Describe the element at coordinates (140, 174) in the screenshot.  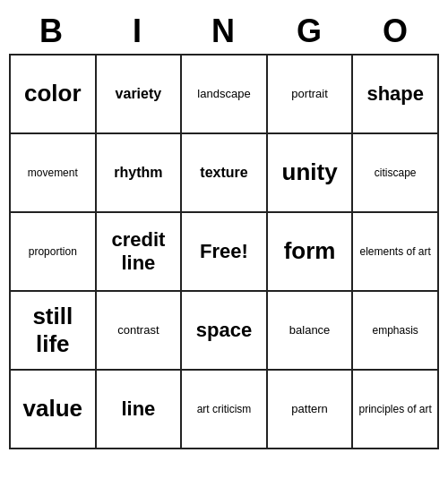
I see `bingo-cell: rhythm` at that location.